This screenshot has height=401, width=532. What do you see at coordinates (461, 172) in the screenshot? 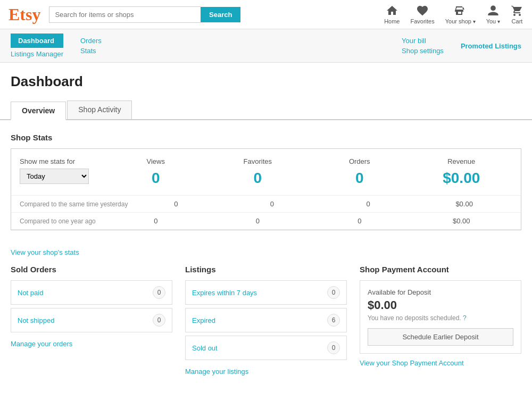
I see `stats-col-revenue: Revenue $0.00` at bounding box center [461, 172].